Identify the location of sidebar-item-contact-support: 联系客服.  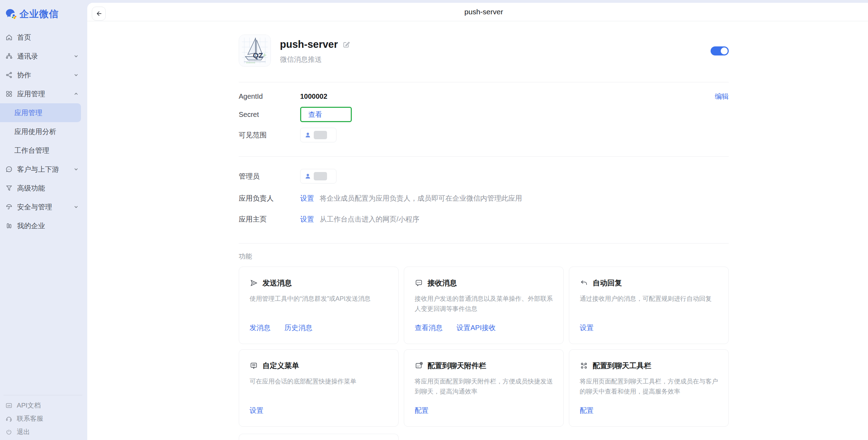
(43, 419).